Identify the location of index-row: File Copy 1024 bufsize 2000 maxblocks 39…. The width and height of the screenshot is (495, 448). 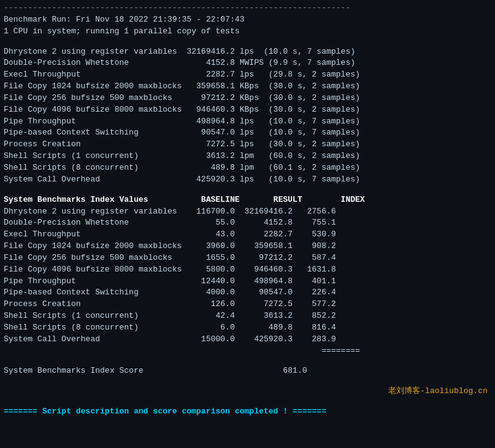
(248, 247).